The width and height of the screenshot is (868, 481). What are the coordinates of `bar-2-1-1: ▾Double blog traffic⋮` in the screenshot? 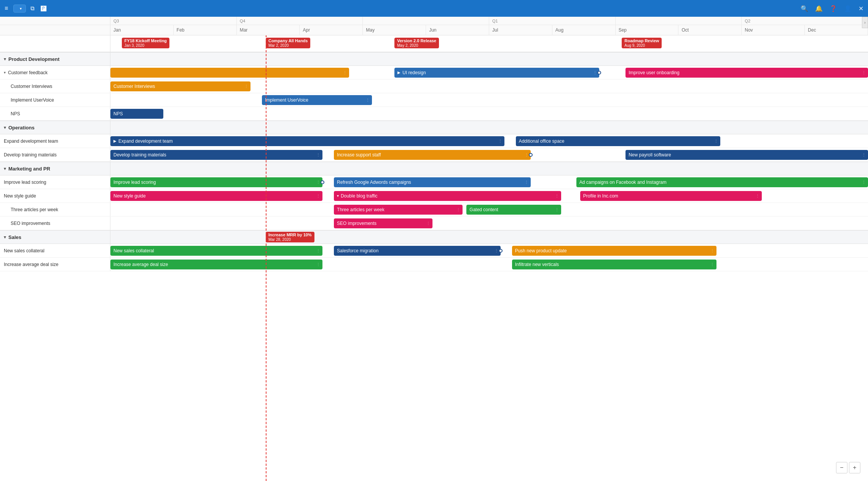 It's located at (448, 196).